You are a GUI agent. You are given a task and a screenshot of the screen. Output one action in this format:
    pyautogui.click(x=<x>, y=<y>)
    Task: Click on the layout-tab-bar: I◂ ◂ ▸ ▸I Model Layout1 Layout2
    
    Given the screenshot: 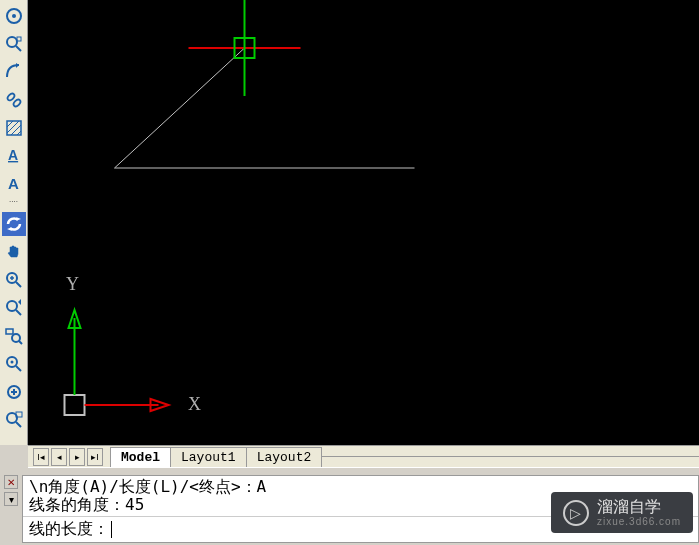 What is the action you would take?
    pyautogui.click(x=364, y=456)
    